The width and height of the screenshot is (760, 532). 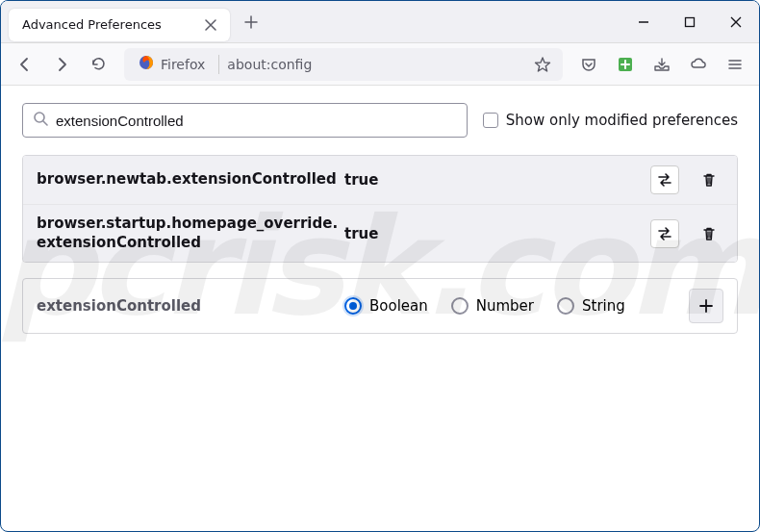 I want to click on hamburger-menu-icon, so click(x=735, y=64).